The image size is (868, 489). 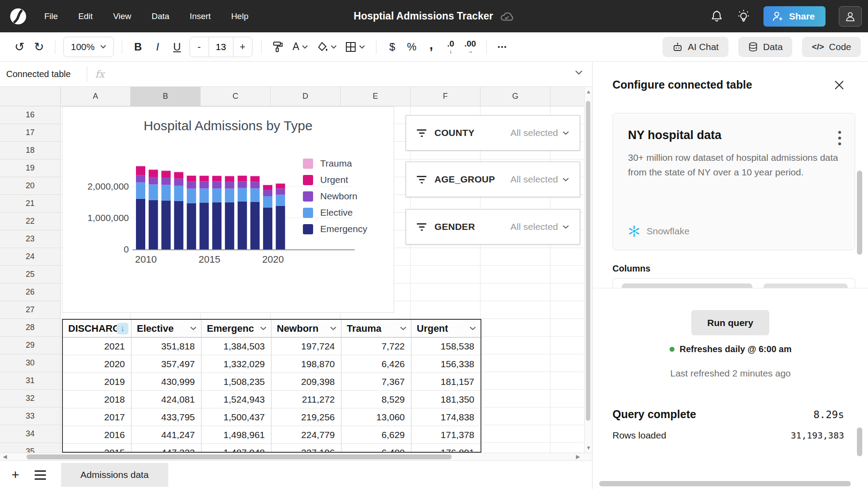 I want to click on row-header-30: 30, so click(x=30, y=363).